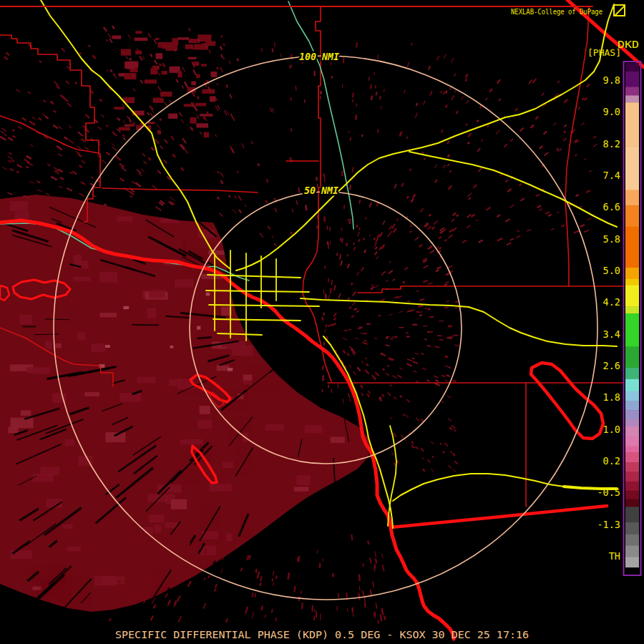  Describe the element at coordinates (608, 525) in the screenshot. I see `colorbar-tick-label: -1.3` at that location.